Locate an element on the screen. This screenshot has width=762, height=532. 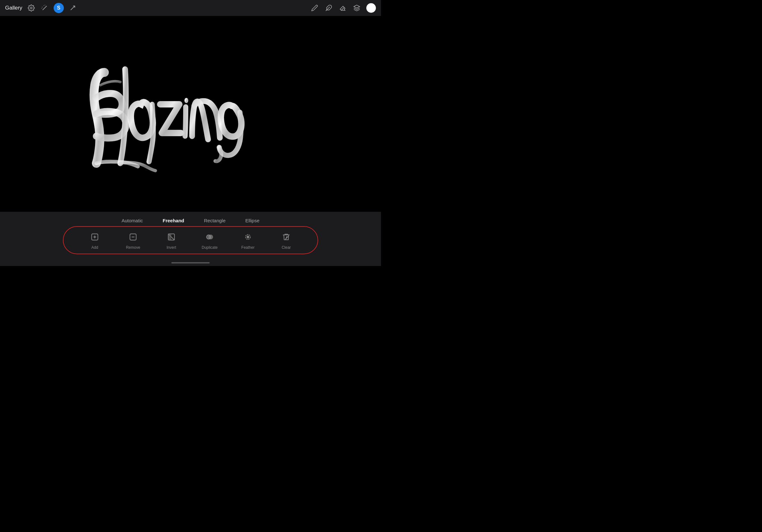
blazing-svg-art is located at coordinates (190, 114).